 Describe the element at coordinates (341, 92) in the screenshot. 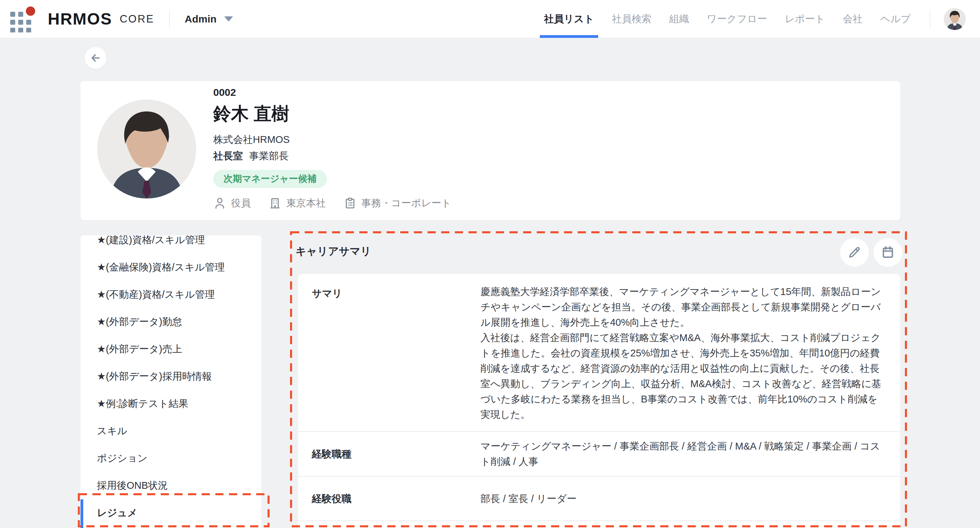

I see `employee-id: 0002` at that location.